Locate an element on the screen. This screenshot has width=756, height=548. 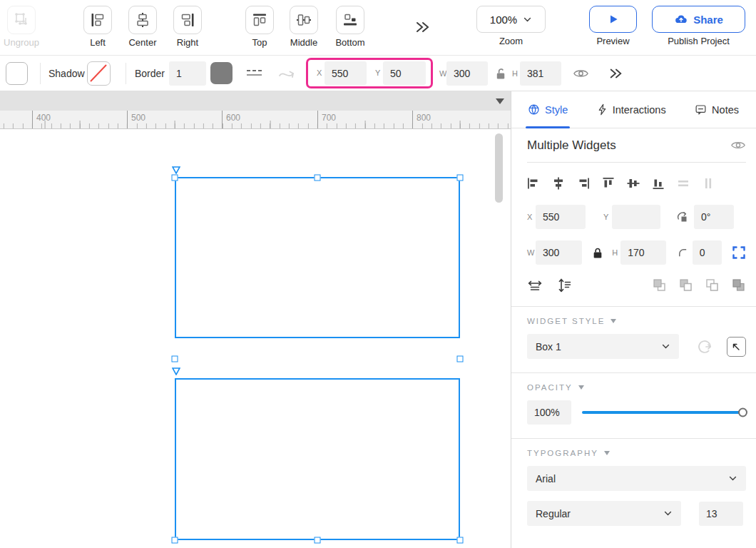
unlock-icon is located at coordinates (501, 73).